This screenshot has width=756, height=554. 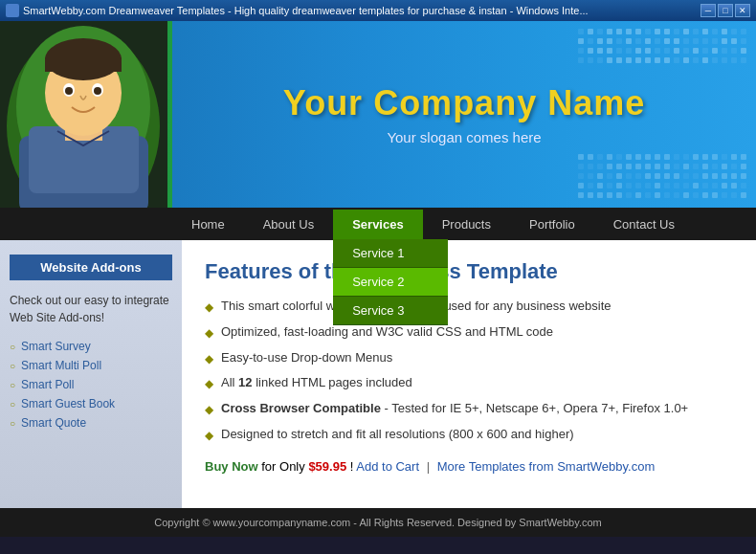 What do you see at coordinates (317, 383) in the screenshot?
I see `feature-text-4: All 12 linked HTML pages included` at bounding box center [317, 383].